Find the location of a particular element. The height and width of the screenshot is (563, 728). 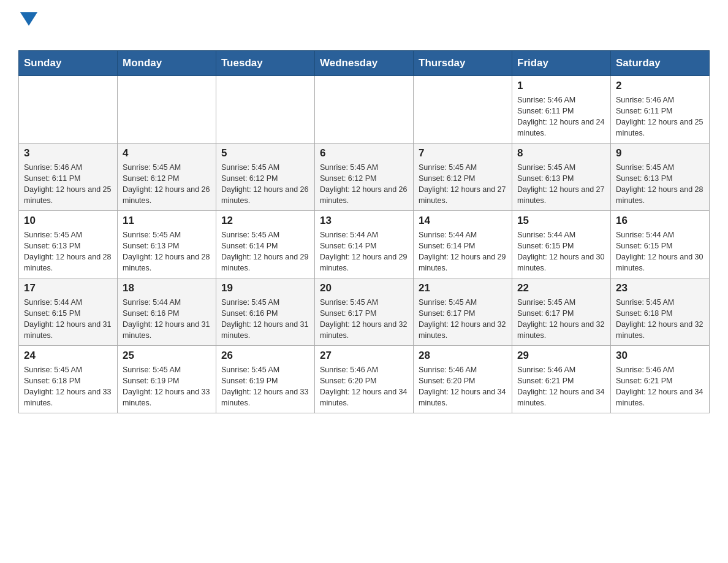

header-saturday: Saturday is located at coordinates (661, 64).